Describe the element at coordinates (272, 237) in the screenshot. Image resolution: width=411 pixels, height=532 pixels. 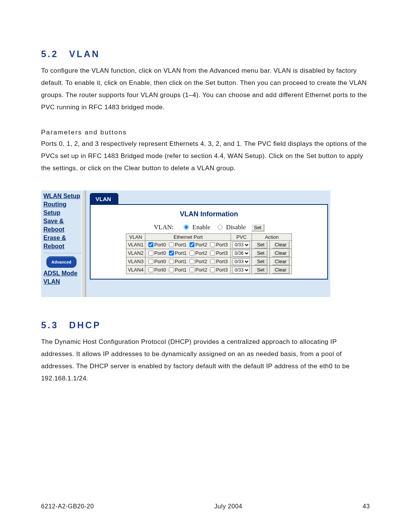
I see `col-action: Action` at that location.